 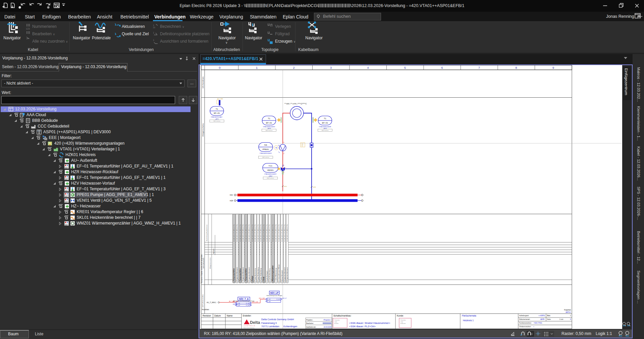 What do you see at coordinates (250, 326) in the screenshot?
I see `svg-text: CONTROLS` at bounding box center [250, 326].